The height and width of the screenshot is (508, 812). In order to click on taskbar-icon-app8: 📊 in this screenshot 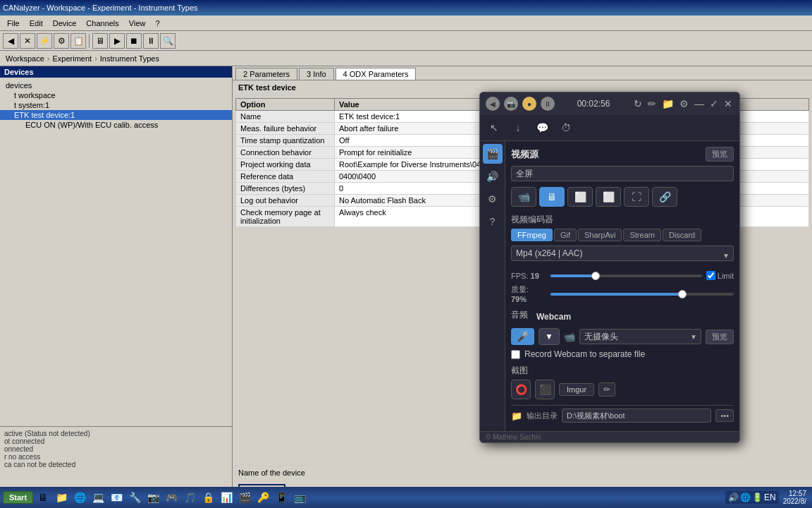, I will do `click(226, 497)`.